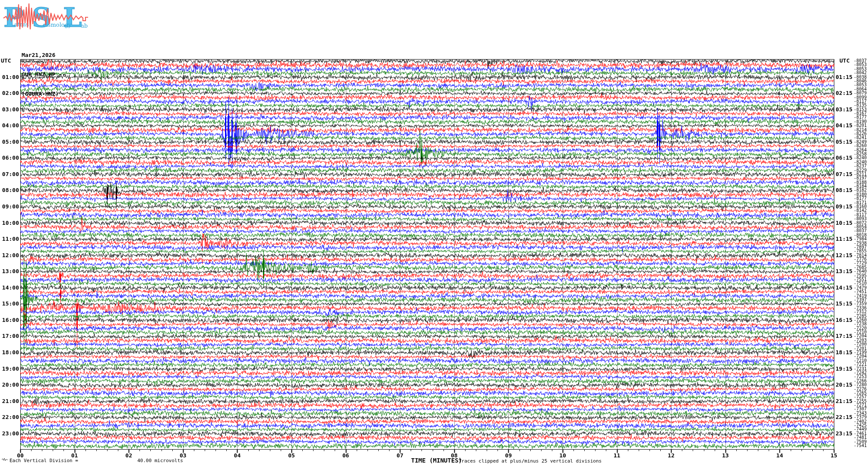 The image size is (868, 466). What do you see at coordinates (10, 433) in the screenshot?
I see `left-hour-label: 23:00` at bounding box center [10, 433].